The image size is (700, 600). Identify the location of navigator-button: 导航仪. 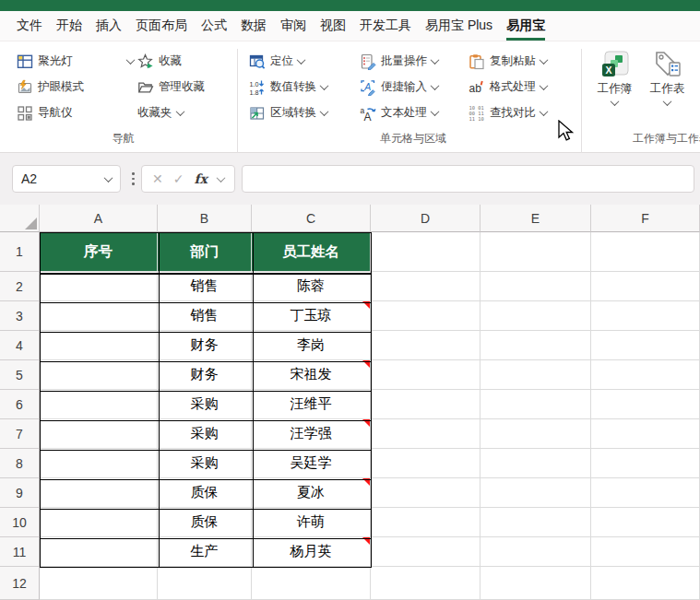
(76, 112).